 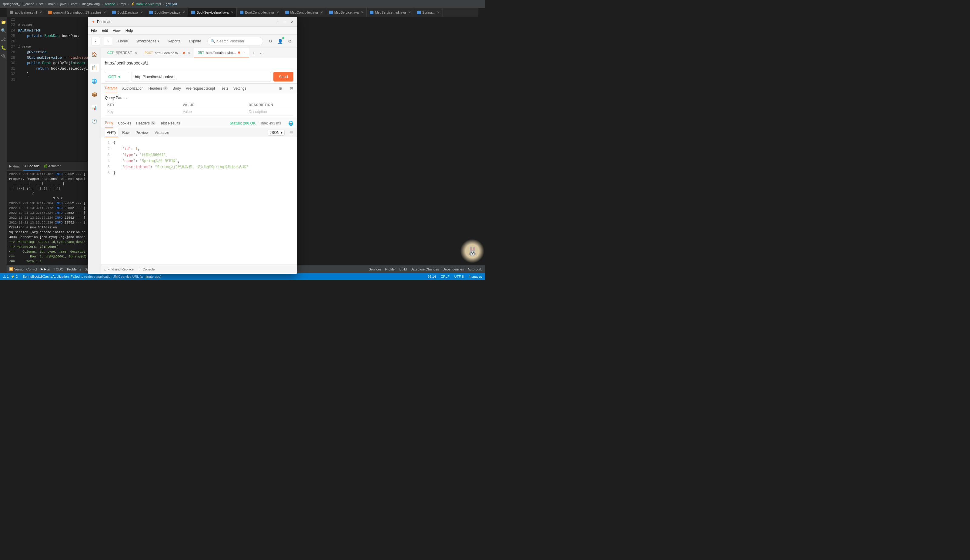 What do you see at coordinates (403, 269) in the screenshot?
I see `build-button: Build` at bounding box center [403, 269].